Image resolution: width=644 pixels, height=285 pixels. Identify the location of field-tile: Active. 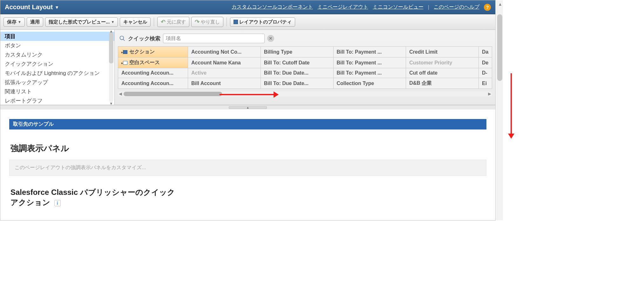
(224, 73).